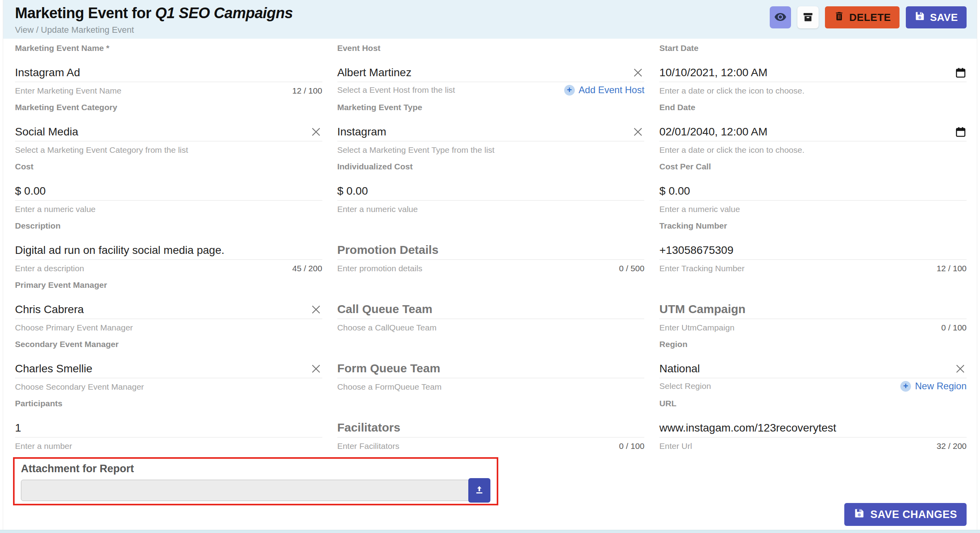 This screenshot has height=533, width=980. I want to click on field-label: Participants, so click(39, 404).